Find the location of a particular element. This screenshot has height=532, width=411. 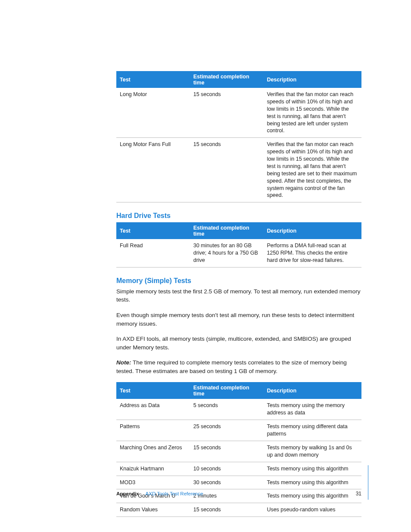

cell-desc: Uses pseudo-random values is located at coordinates (312, 510).